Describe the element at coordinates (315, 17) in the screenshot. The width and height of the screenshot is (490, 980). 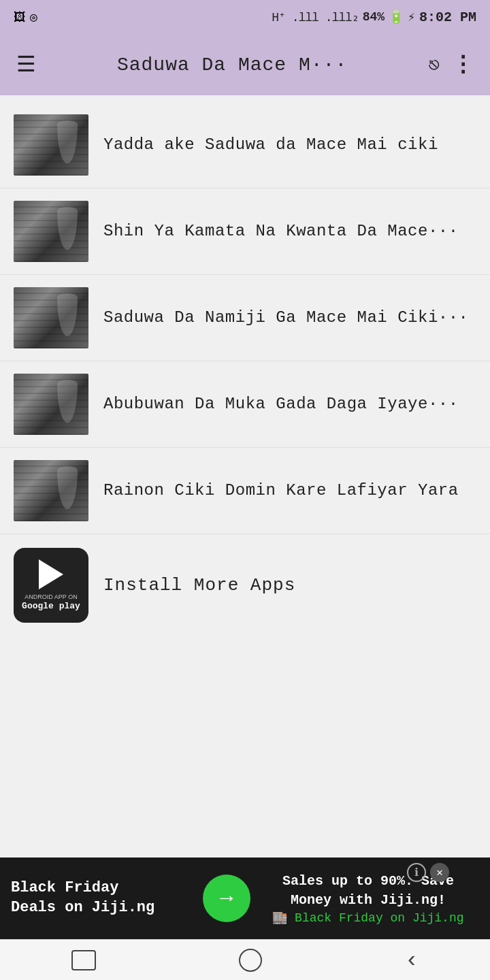
I see `signal-icon: H⁺ .lll .lll₂` at that location.